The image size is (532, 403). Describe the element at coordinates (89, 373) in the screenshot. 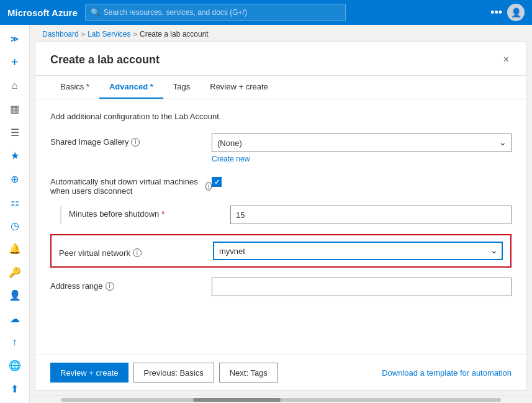

I see `review-create-button: Review + create` at that location.